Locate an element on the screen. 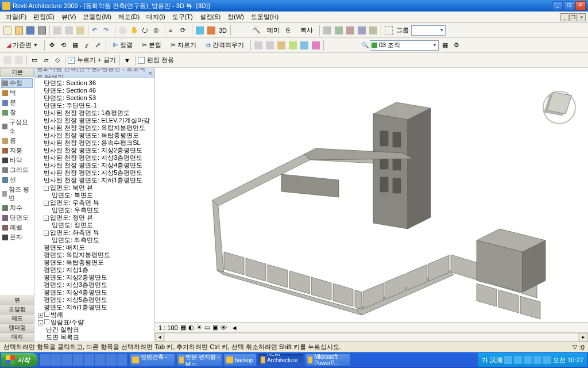 This screenshot has width=588, height=368. filter-icon: ▽ is located at coordinates (575, 347).